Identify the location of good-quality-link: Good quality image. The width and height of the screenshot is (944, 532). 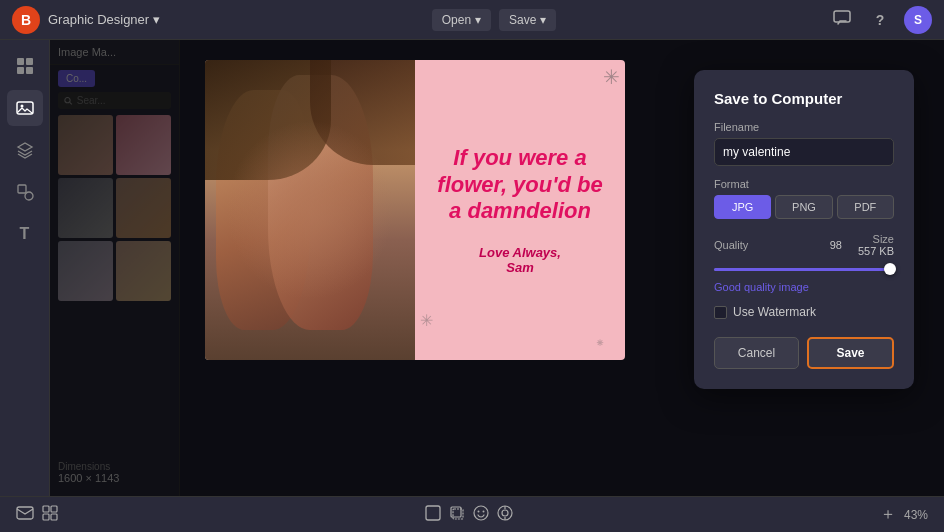
(804, 287).